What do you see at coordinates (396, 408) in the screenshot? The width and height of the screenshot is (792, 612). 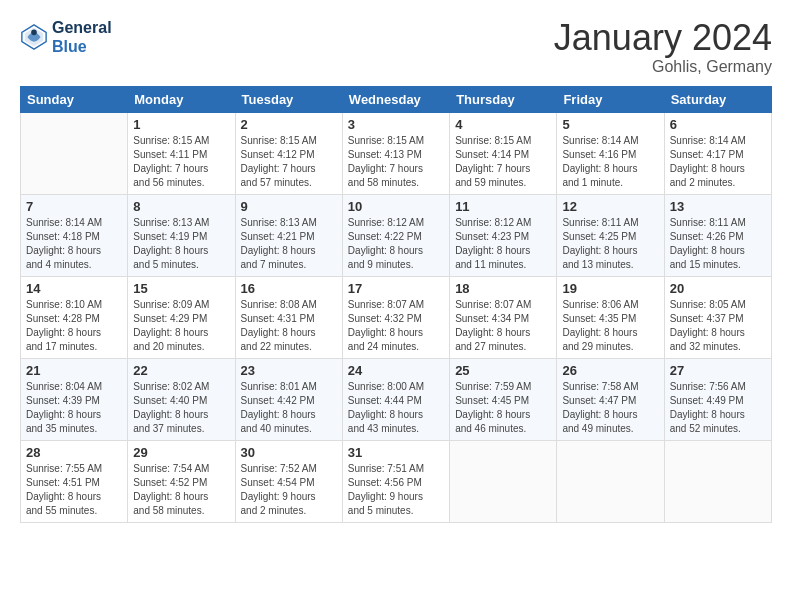 I see `day-info: Sunrise: 8:00 AM Sunset: 4:44 PM Dayligh…` at bounding box center [396, 408].